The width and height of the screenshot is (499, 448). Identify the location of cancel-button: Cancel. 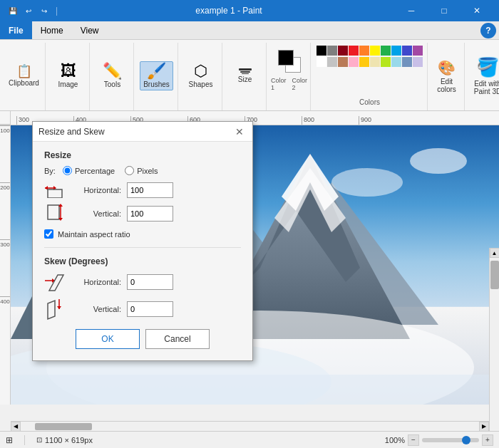
(178, 339).